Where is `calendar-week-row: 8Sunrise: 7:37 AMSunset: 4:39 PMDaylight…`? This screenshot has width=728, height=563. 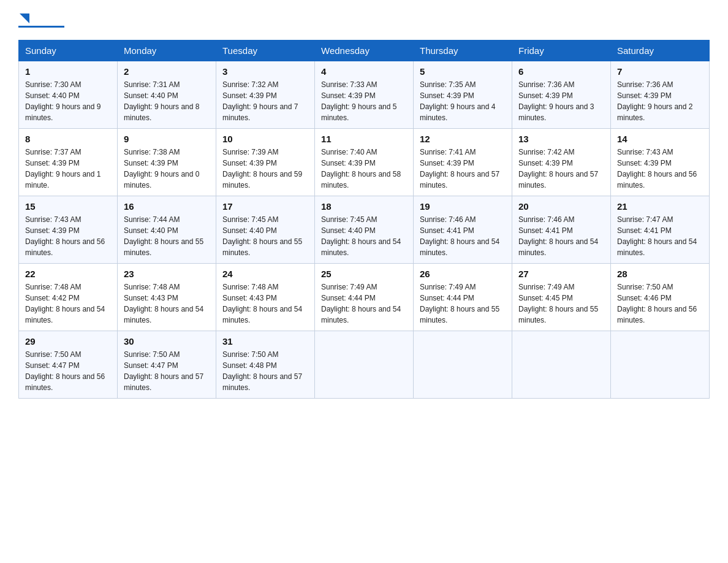
calendar-week-row: 8Sunrise: 7:37 AMSunset: 4:39 PMDaylight… is located at coordinates (364, 163).